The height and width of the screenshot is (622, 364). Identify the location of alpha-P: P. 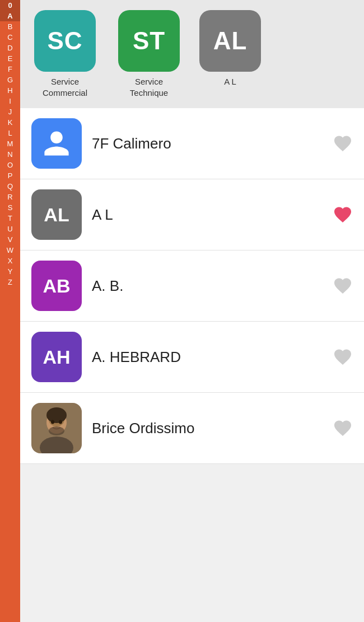
(10, 176).